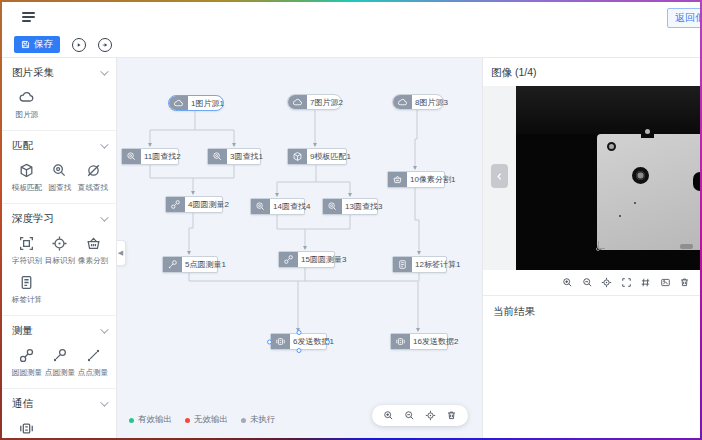 The width and height of the screenshot is (702, 440). I want to click on palette-section-header: 图片采集, so click(59, 72).